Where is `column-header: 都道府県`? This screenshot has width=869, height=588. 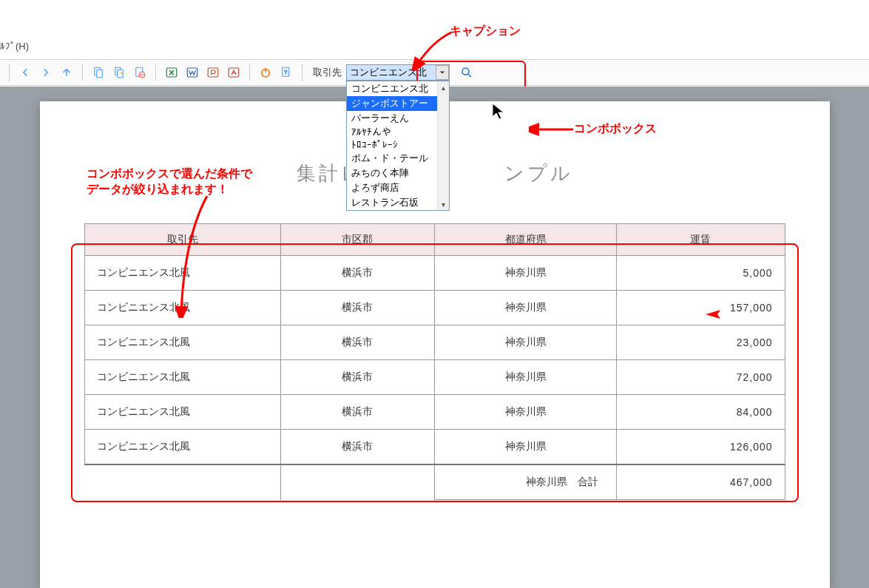
column-header: 都道府県 is located at coordinates (525, 240).